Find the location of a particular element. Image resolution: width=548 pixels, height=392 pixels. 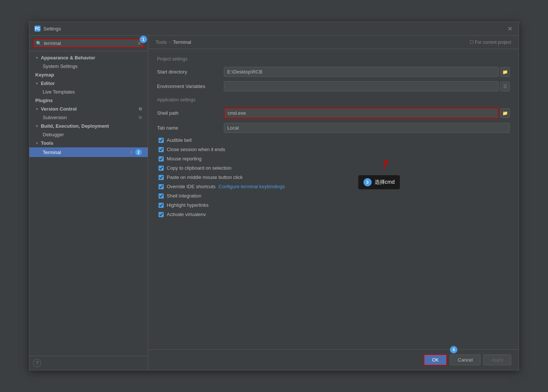

close-session-label: Close session when it ends is located at coordinates (196, 149).